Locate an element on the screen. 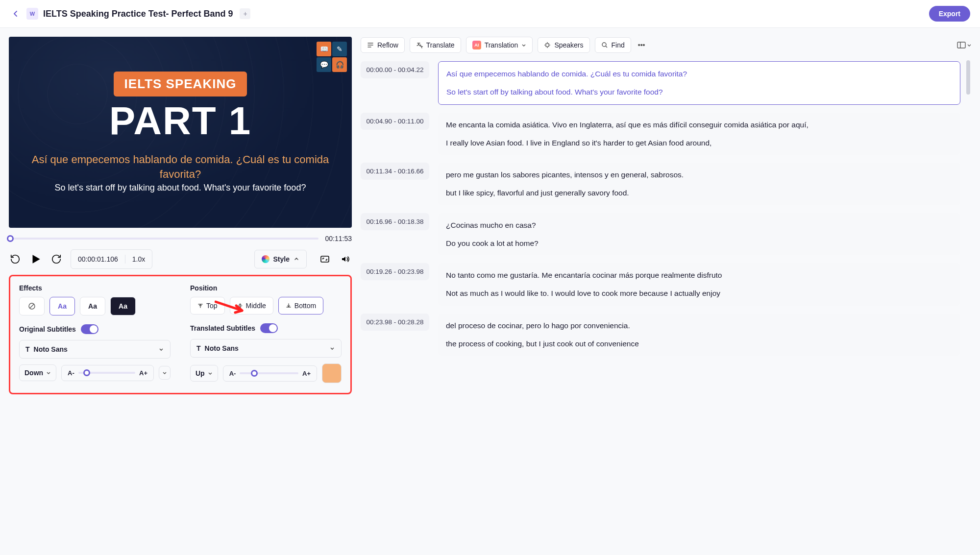 The width and height of the screenshot is (980, 555). volume-button is located at coordinates (345, 259).